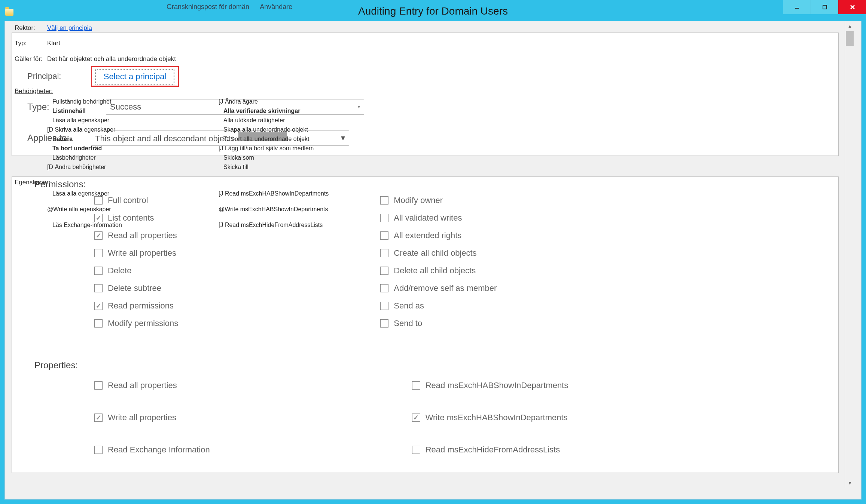 This screenshot has height=504, width=866. Describe the element at coordinates (797, 7) in the screenshot. I see `minimize-button` at that location.